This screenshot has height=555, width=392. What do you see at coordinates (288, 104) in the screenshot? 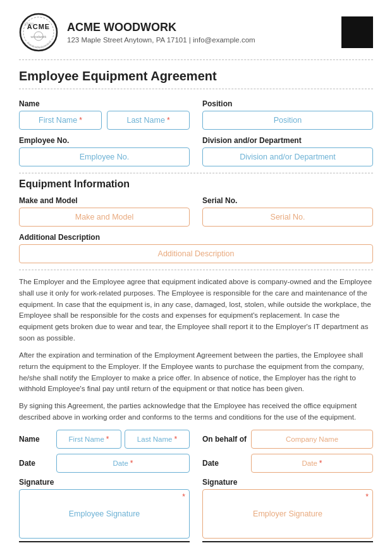
I see `position-label: Position` at bounding box center [288, 104].